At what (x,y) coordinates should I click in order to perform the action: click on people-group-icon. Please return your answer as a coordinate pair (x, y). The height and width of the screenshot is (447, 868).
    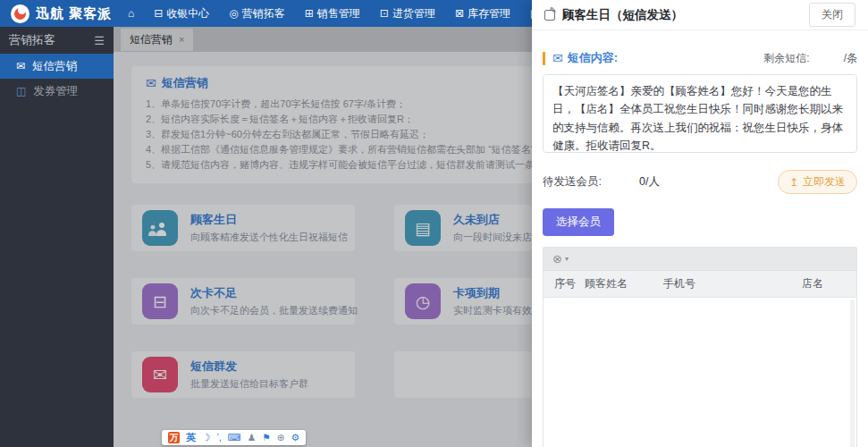
    Looking at the image, I should click on (160, 228).